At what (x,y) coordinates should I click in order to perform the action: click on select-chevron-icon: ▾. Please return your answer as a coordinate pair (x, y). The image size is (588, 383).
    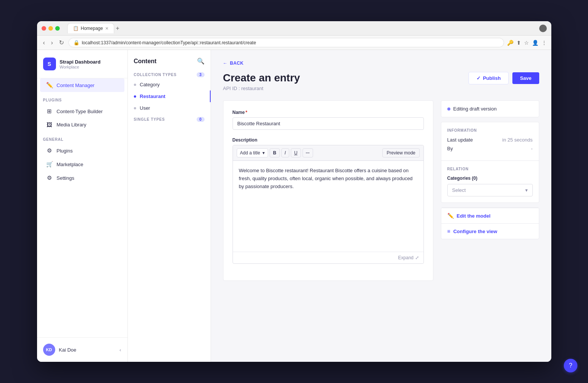
    Looking at the image, I should click on (526, 190).